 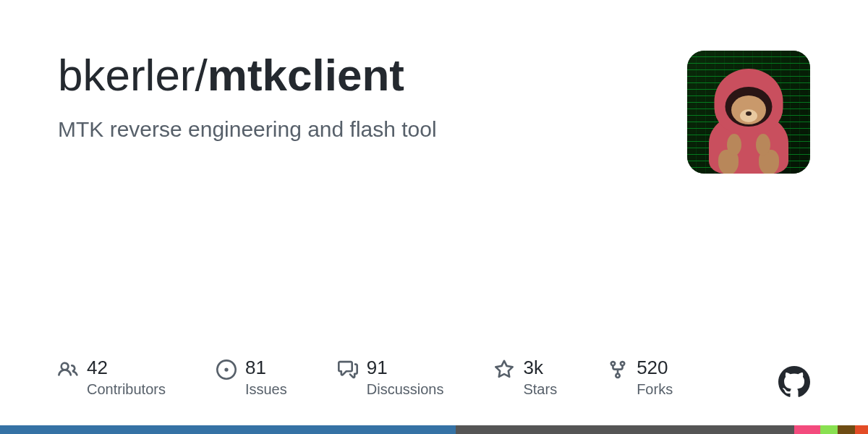 What do you see at coordinates (434, 378) in the screenshot?
I see `repo-stats: 42 Contributors 81 Issues 91 Discussions` at bounding box center [434, 378].